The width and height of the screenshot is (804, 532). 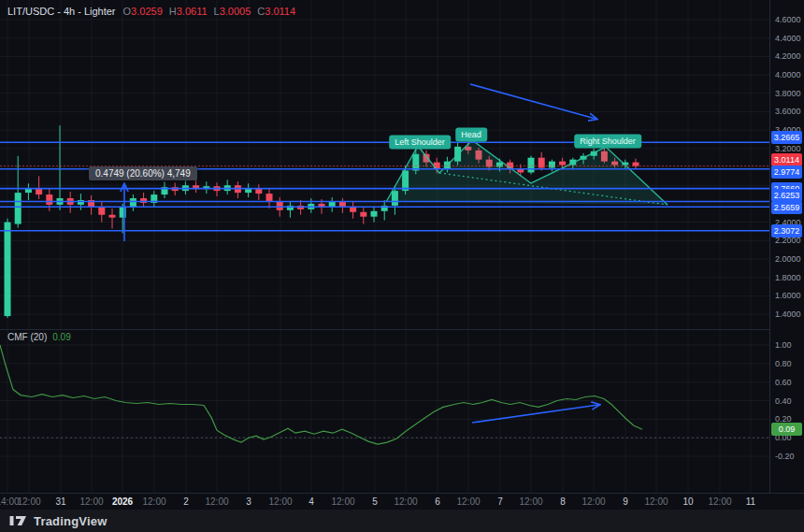 I want to click on ohlc-pair: C3.0114, so click(x=277, y=11).